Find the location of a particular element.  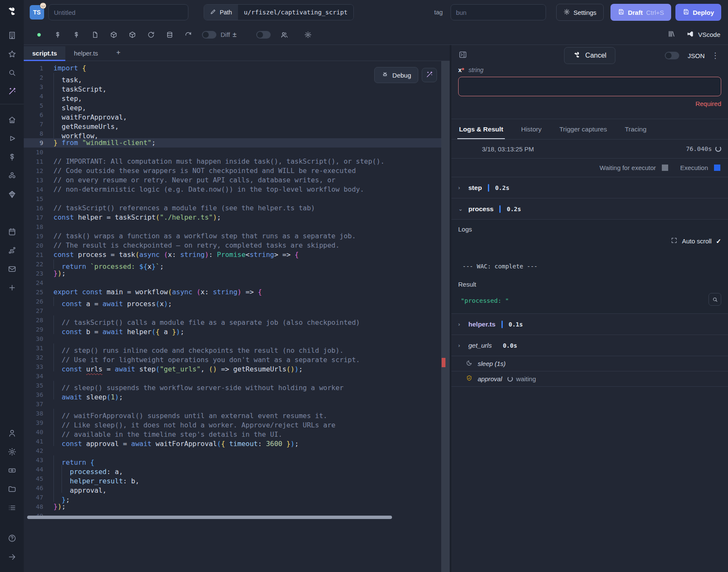

collapse-panel-icon is located at coordinates (464, 56).